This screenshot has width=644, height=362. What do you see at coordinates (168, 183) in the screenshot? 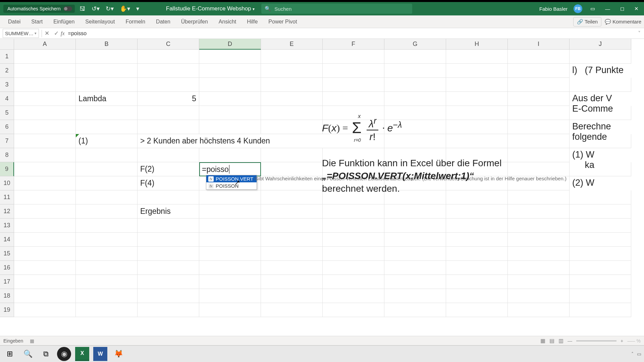
I see `cell-C10: F(4)` at bounding box center [168, 183].